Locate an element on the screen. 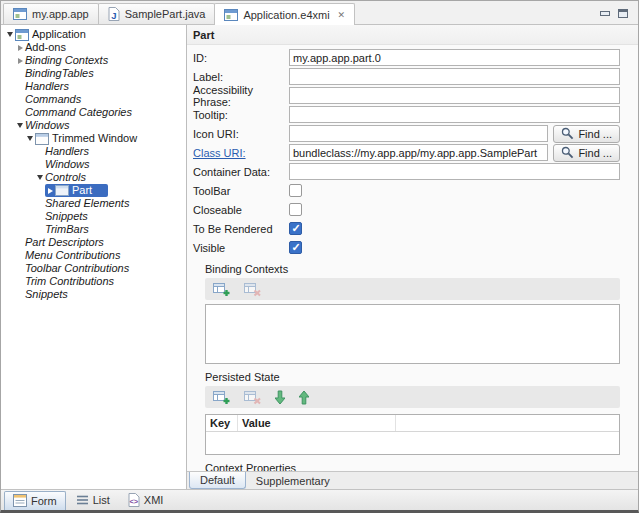  move-up-button is located at coordinates (304, 398).